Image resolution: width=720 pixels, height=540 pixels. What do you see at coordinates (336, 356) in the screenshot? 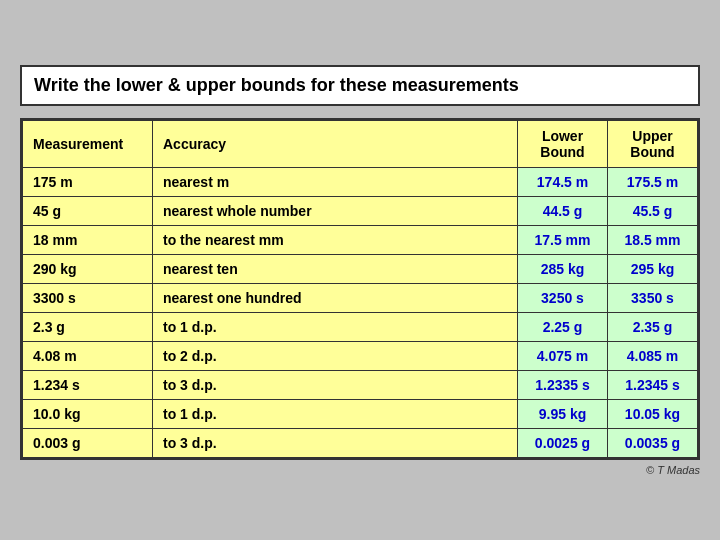
I see `cell-accuracy-6: to 2 d.p.` at bounding box center [336, 356].